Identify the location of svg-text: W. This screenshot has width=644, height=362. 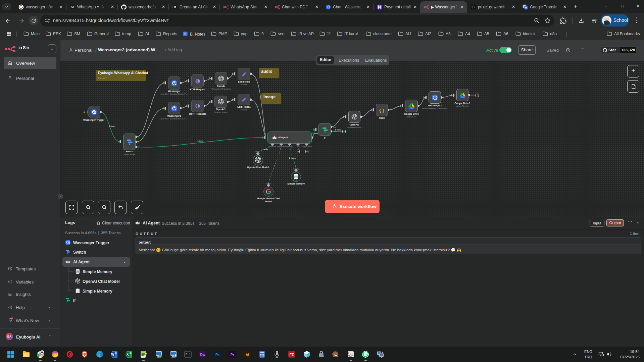
(113, 354).